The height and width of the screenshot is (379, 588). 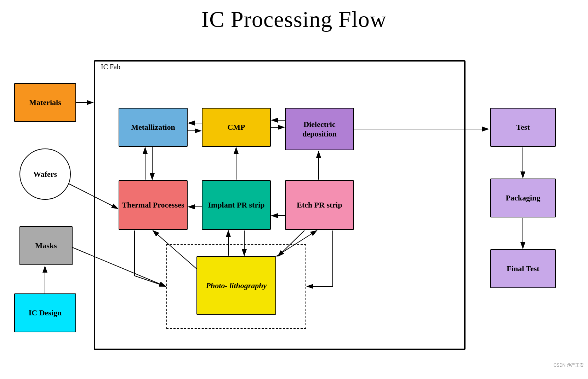 I want to click on block-cmp: CMP, so click(x=236, y=127).